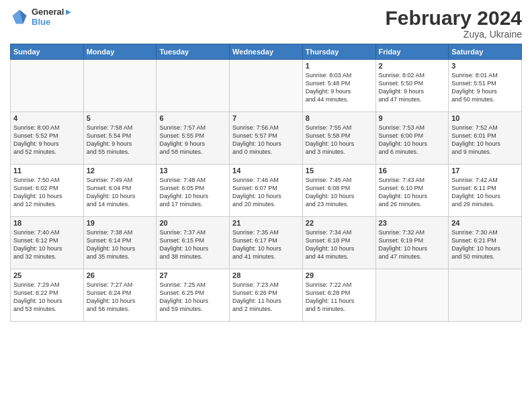  I want to click on day-number: 14, so click(266, 171).